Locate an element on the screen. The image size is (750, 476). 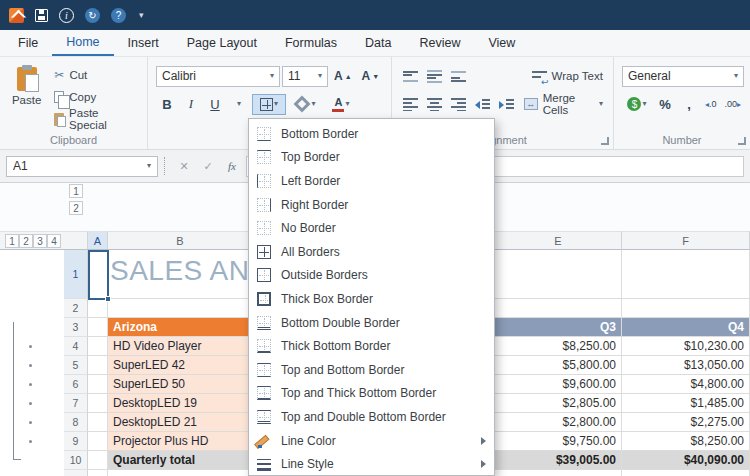
align-top-button is located at coordinates (411, 76).